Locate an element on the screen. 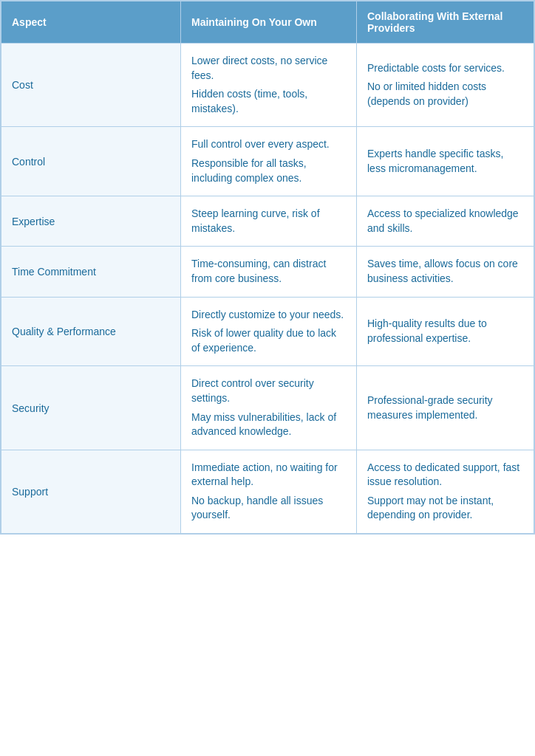 The height and width of the screenshot is (756, 535). cell-own-text: May miss vulnerabilities, lack of advanc… is located at coordinates (269, 425).